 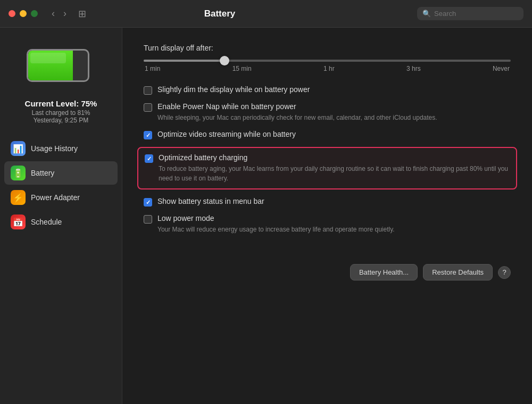 What do you see at coordinates (470, 14) in the screenshot?
I see `search-bar: 🔍` at bounding box center [470, 14].